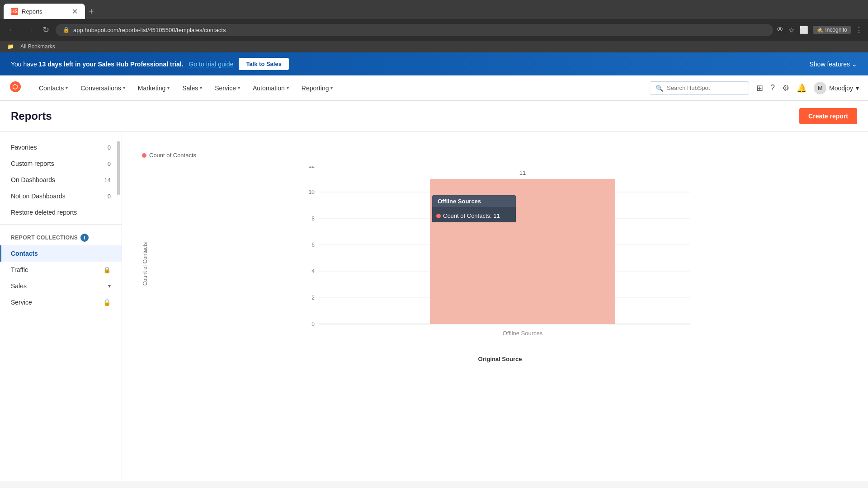 The width and height of the screenshot is (868, 488). Describe the element at coordinates (61, 164) in the screenshot. I see `sidebar-item-custom-reports: Custom reports 0` at that location.